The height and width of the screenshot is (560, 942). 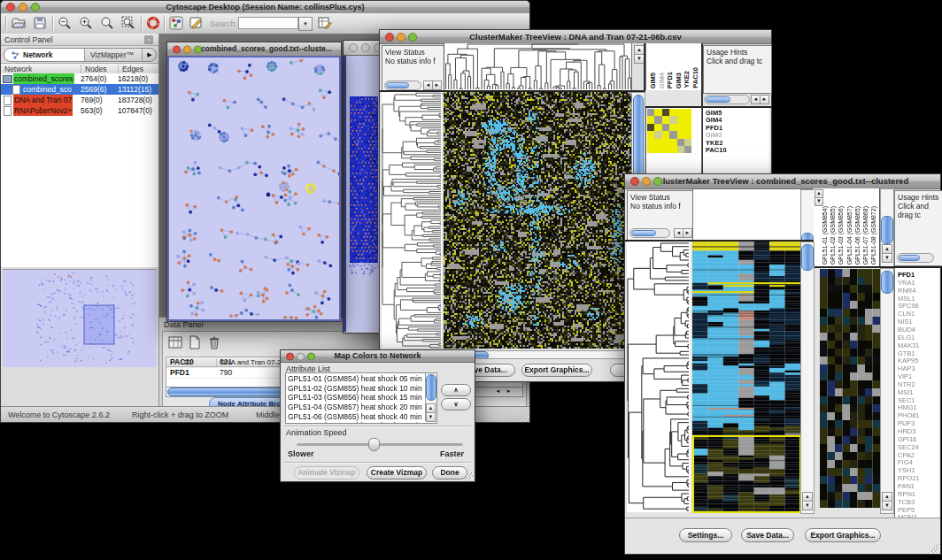 What do you see at coordinates (254, 188) in the screenshot?
I see `network1-view` at bounding box center [254, 188].